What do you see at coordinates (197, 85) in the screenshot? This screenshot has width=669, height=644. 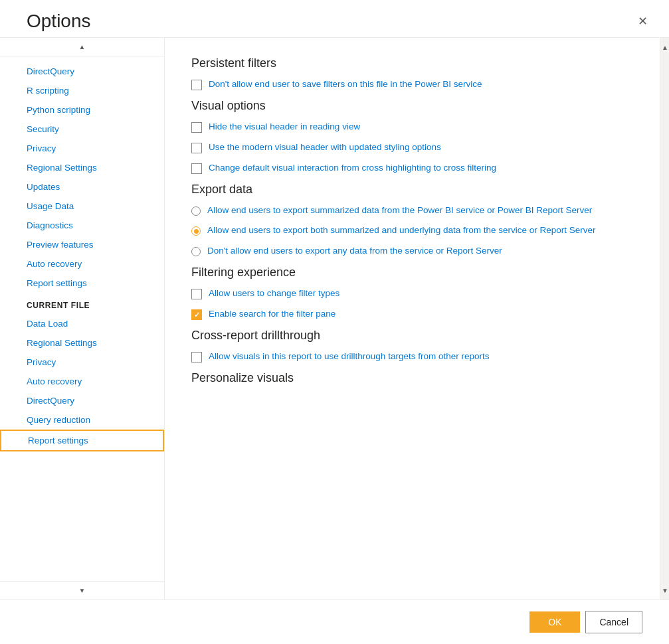 I see `opt-persistent-checkbox` at bounding box center [197, 85].